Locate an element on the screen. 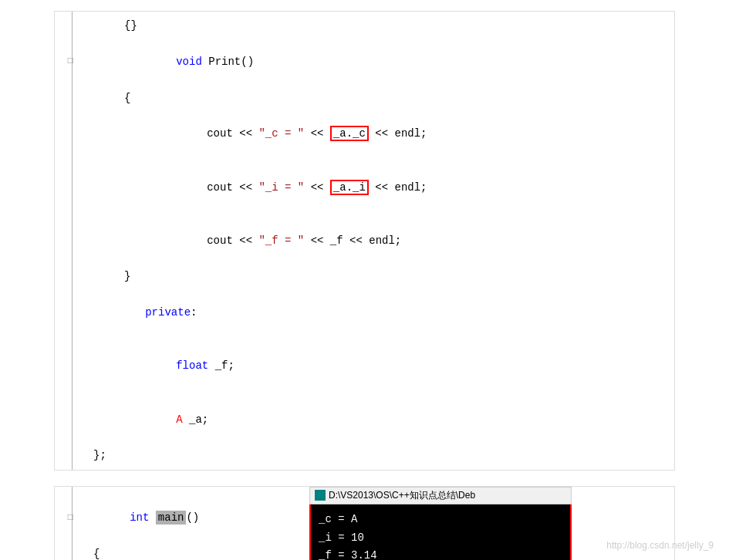  collapse-icon: □ is located at coordinates (69, 62).